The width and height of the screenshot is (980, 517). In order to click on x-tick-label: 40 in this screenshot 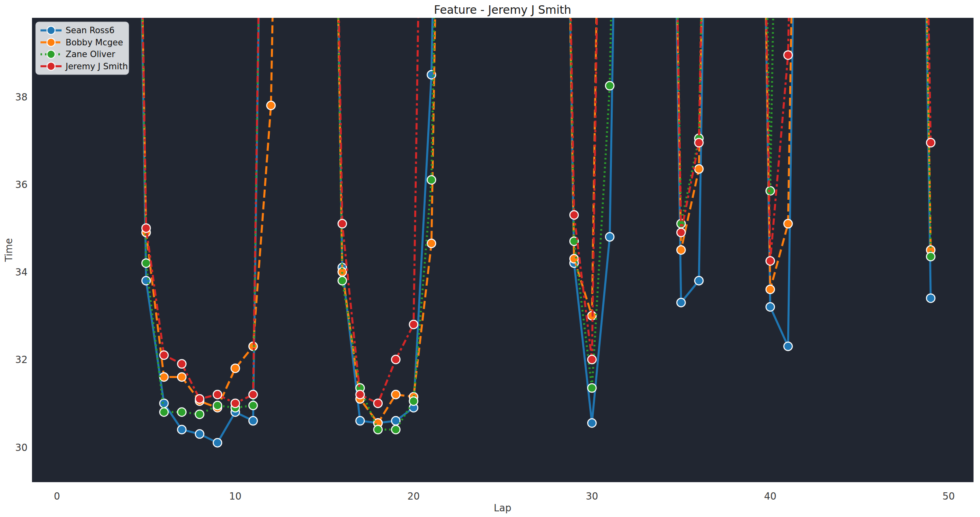, I will do `click(770, 496)`.